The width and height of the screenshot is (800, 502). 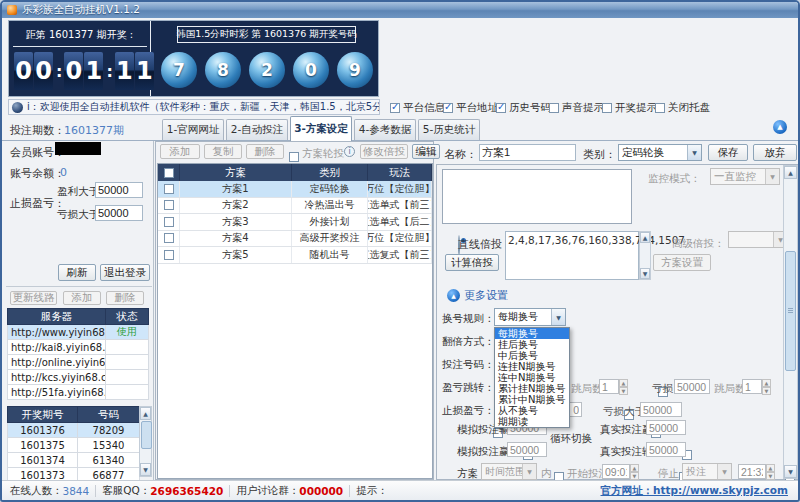 I want to click on textarea-scrollbar: ▲ ▼, so click(x=645, y=256).